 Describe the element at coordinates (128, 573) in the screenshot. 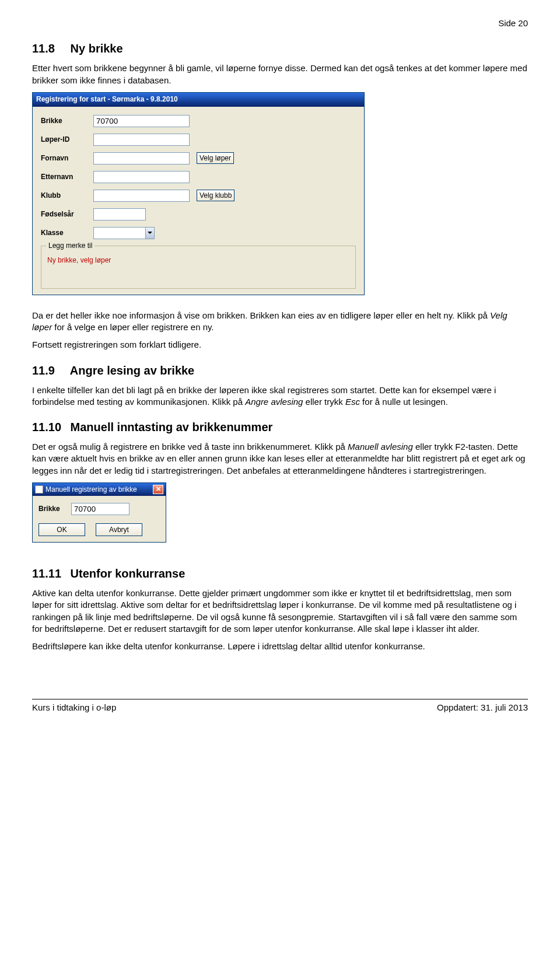

I see `heading-title: Utenfor konkurranse` at that location.